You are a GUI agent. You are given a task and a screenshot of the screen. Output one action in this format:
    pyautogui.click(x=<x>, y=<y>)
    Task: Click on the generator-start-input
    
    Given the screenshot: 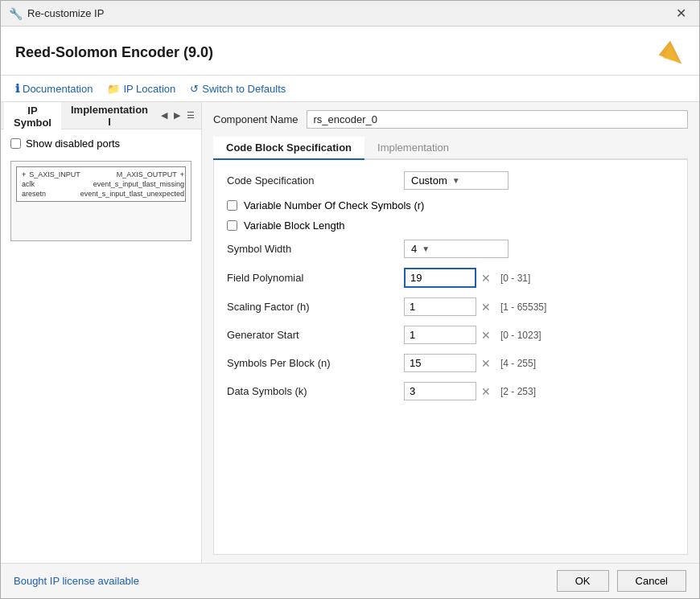 What is the action you would take?
    pyautogui.click(x=440, y=334)
    